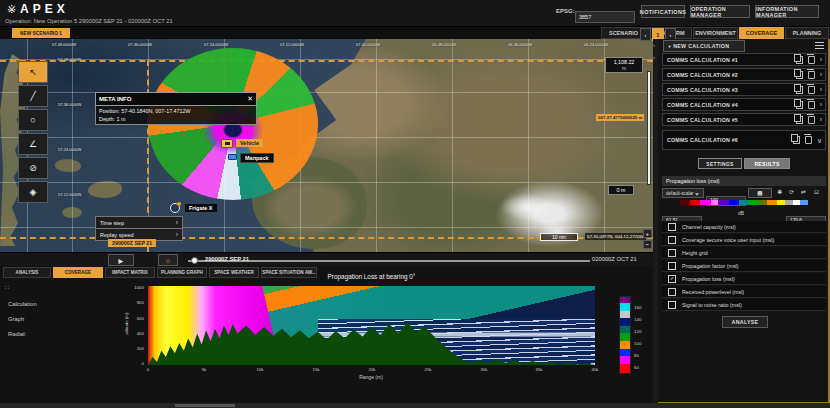 The image size is (830, 408). Describe the element at coordinates (762, 33) in the screenshot. I see `tab-coverage: COVERAGE` at that location.